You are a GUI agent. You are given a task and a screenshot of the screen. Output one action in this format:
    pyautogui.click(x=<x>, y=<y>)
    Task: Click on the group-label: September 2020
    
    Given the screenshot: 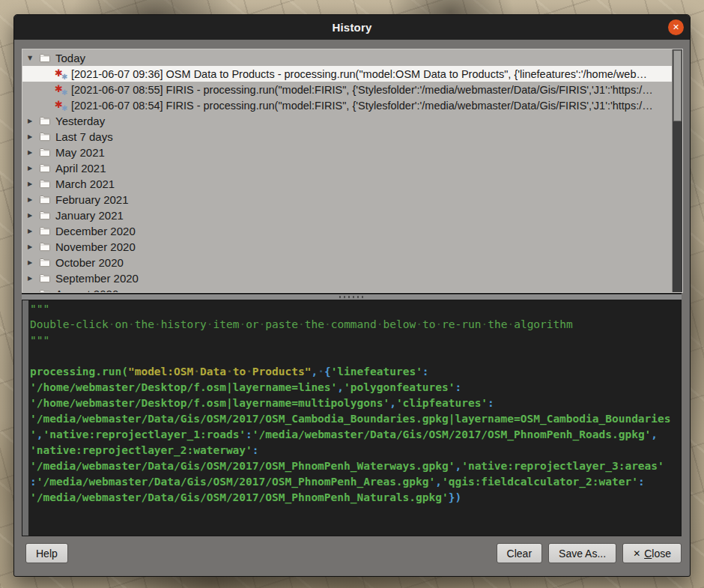 What is the action you would take?
    pyautogui.click(x=97, y=279)
    